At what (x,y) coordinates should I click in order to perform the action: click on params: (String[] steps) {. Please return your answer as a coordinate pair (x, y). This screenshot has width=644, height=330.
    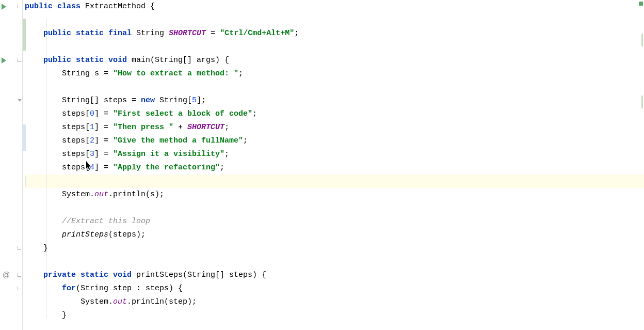
    Looking at the image, I should click on (224, 275).